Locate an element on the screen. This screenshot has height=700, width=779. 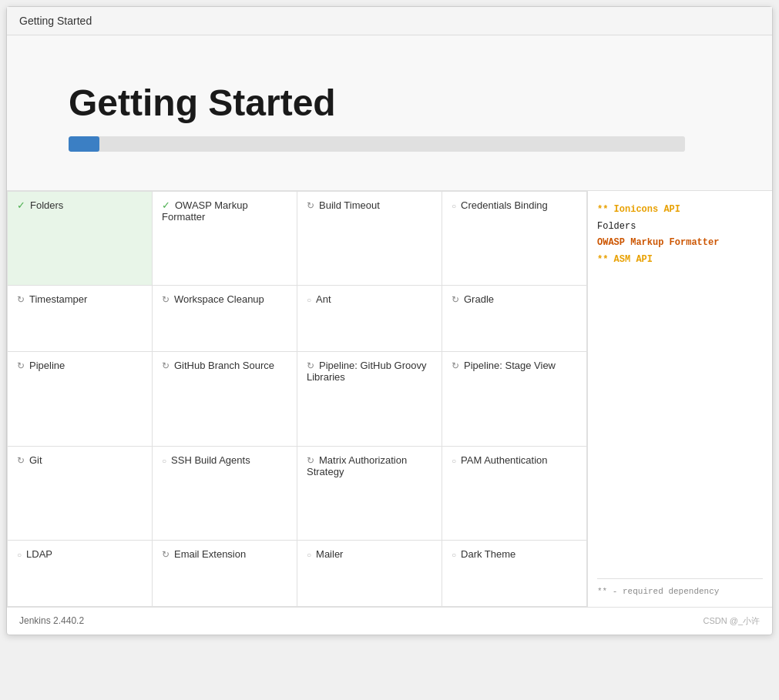
plugin-cell: ↻Pipeline is located at coordinates (80, 399).